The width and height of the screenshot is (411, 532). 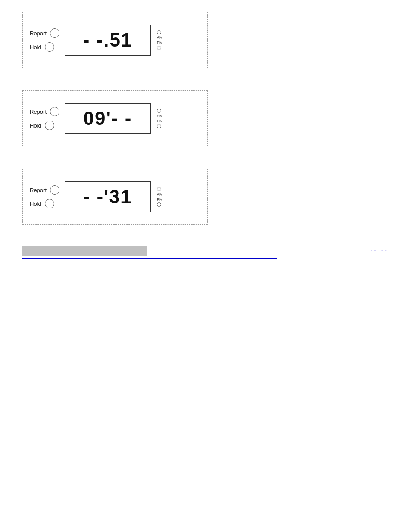 I want to click on panel-1: Report Hold - -.51 AM PM, so click(x=115, y=40).